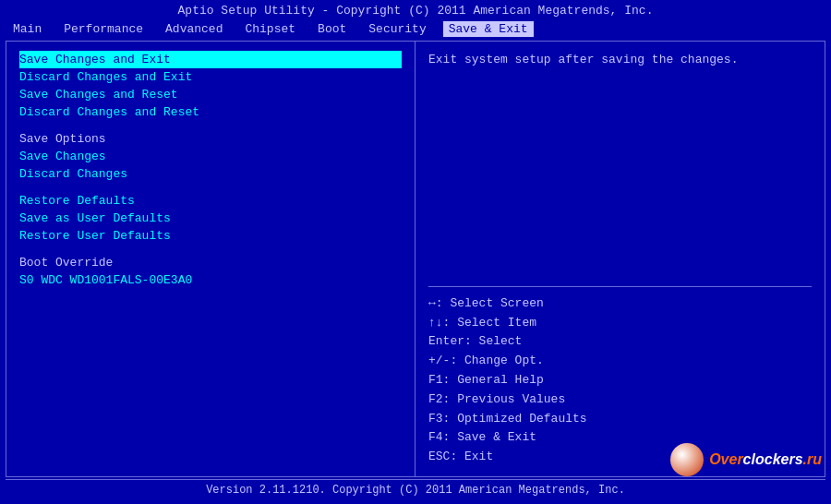 The image size is (831, 504). Describe the element at coordinates (620, 305) in the screenshot. I see `help-item-0: ↔: Select Screen` at that location.